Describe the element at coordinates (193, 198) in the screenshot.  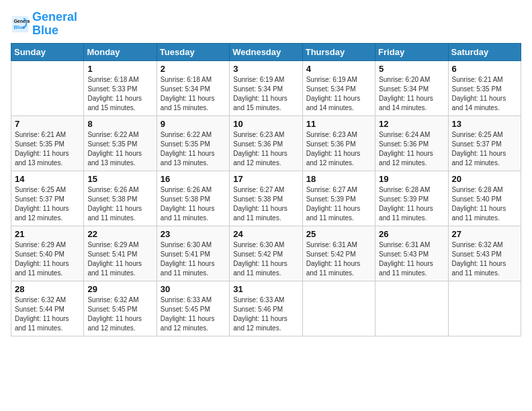
I see `calendar-cell: 16Sunrise: 6:26 AM Sunset: 5:38 PM Dayli…` at that location.